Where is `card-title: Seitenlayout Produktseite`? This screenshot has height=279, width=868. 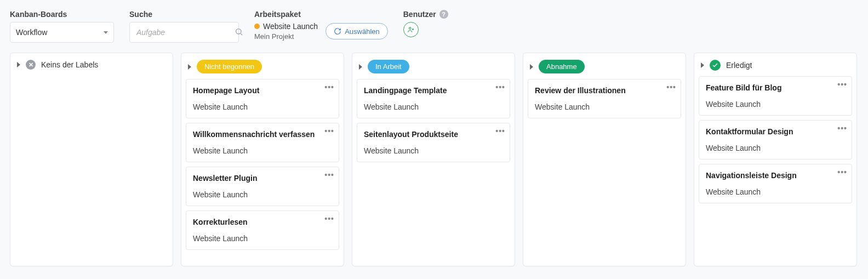
card-title: Seitenlayout Produktseite is located at coordinates (433, 134).